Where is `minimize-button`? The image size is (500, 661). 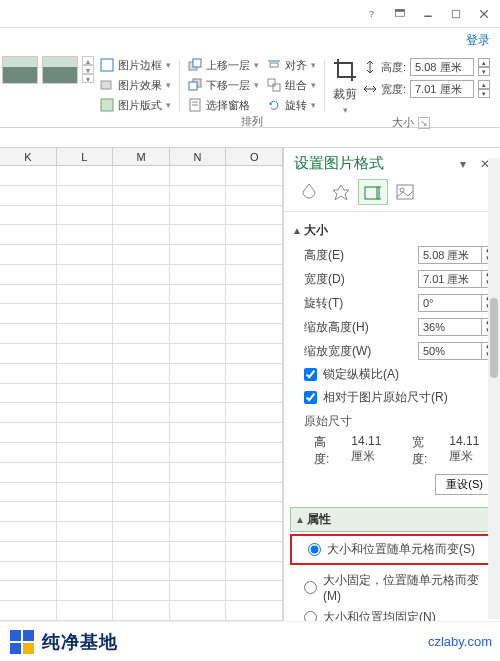
minimize-button is located at coordinates (428, 14).